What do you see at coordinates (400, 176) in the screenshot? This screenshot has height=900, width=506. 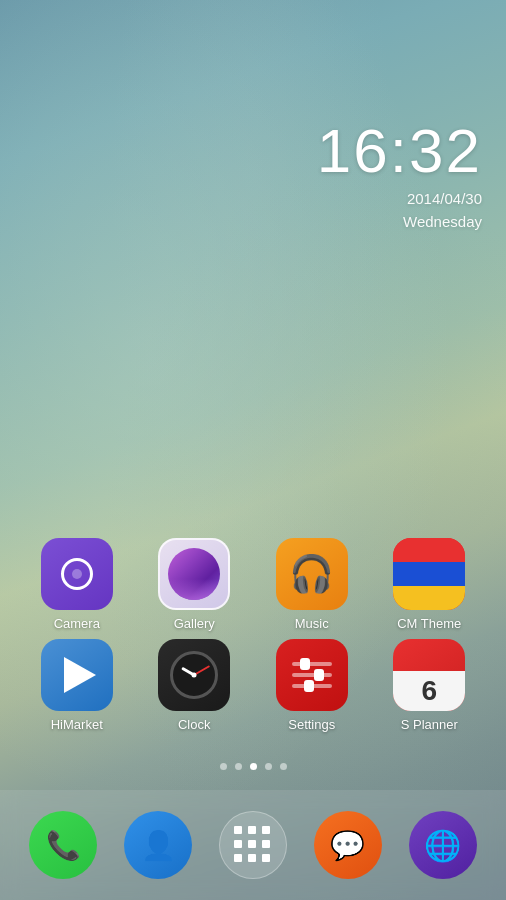 I see `time-widget: 16:32 2014/04/30 Wednesday` at bounding box center [400, 176].